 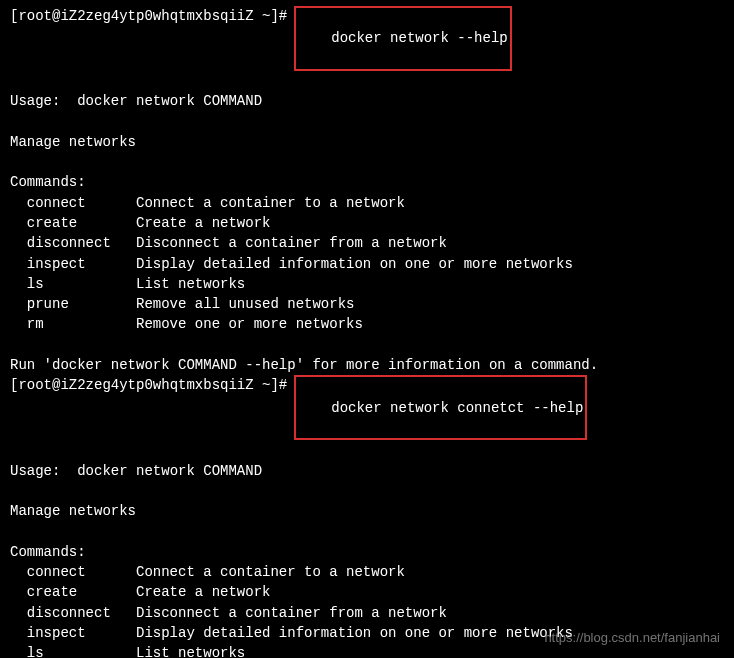 What do you see at coordinates (250, 324) in the screenshot?
I see `command-desc: Remove one or more networks` at bounding box center [250, 324].